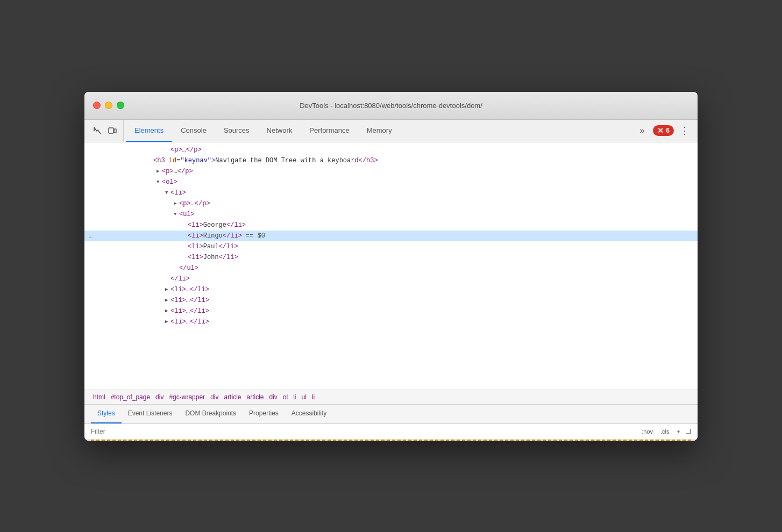  Describe the element at coordinates (391, 105) in the screenshot. I see `window-title: DevTools - localhost:8080/web/tools/chro…` at that location.